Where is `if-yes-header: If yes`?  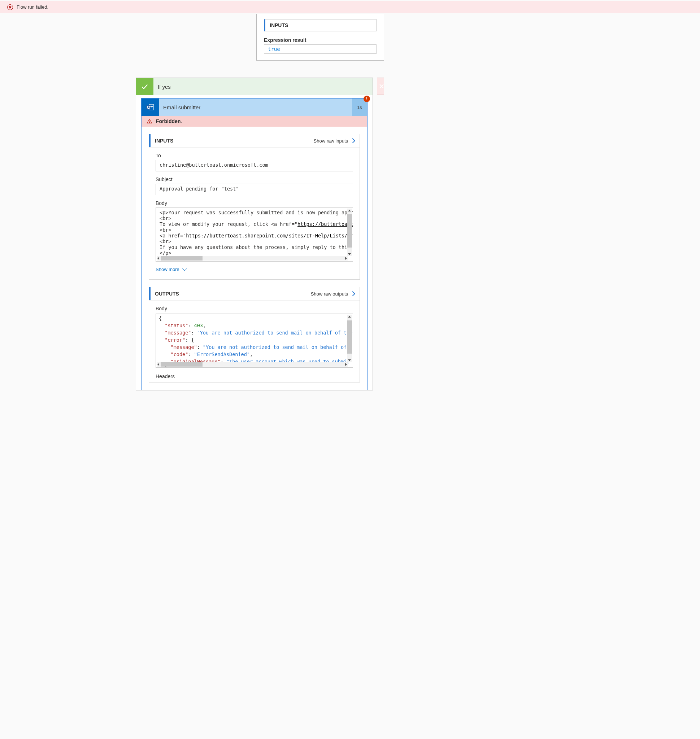 if-yes-header: If yes is located at coordinates (254, 87).